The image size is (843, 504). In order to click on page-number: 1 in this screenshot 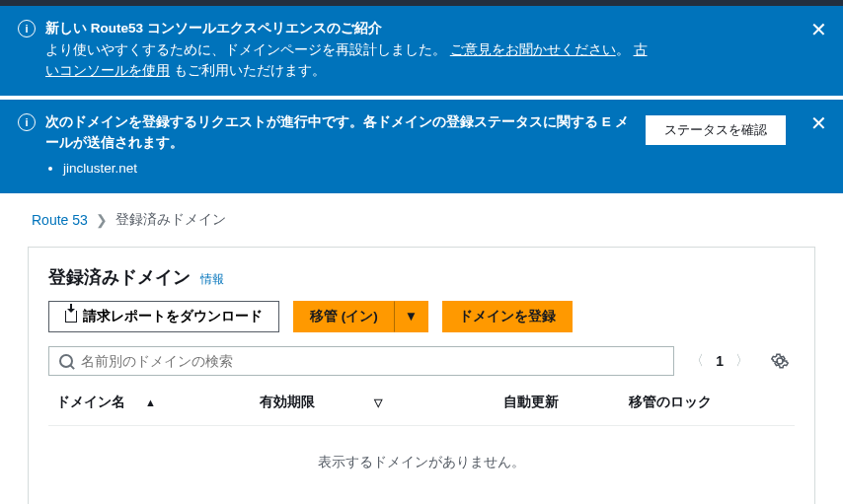, I will do `click(720, 361)`.